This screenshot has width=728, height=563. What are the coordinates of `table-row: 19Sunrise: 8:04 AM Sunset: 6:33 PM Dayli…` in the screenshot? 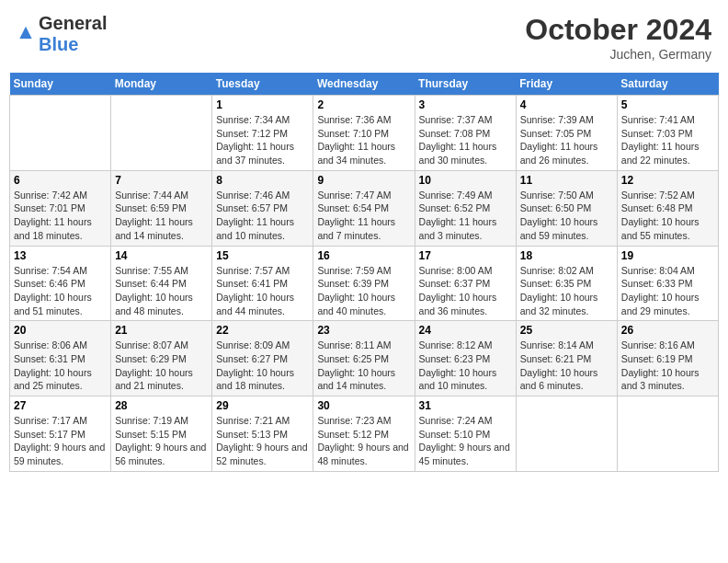 It's located at (667, 283).